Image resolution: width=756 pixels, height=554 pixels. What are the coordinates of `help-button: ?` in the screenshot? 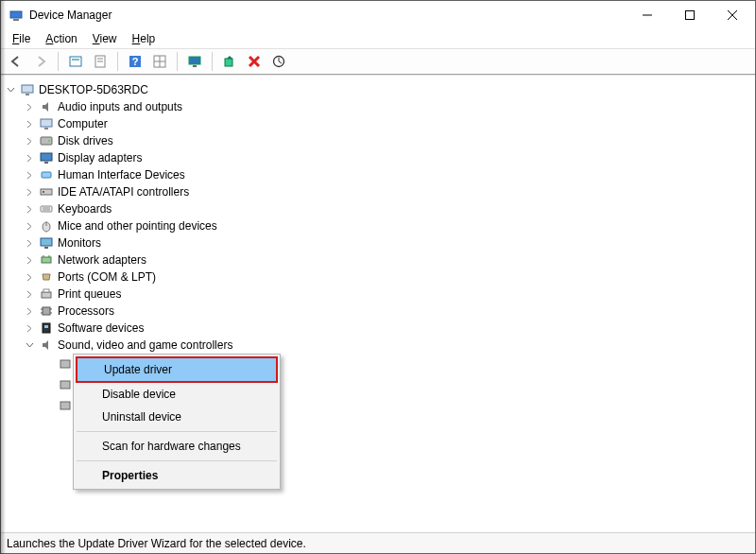 It's located at (135, 61).